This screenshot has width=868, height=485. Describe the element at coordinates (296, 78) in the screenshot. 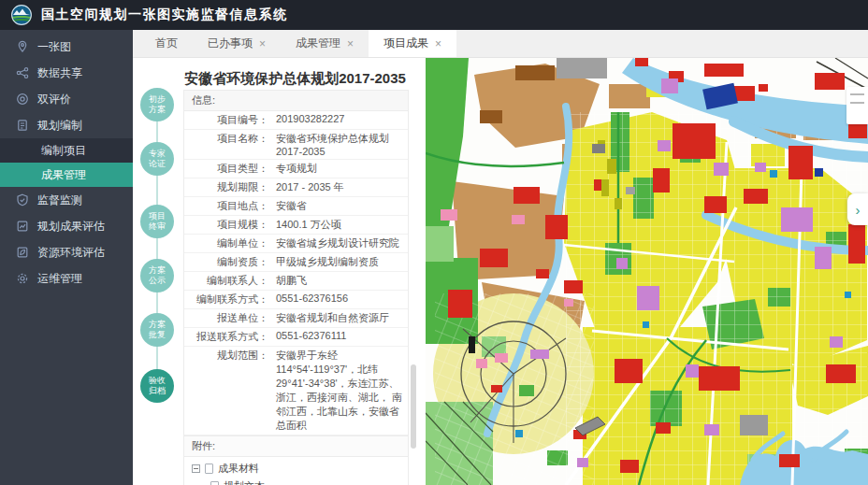

I see `project-title: 安徽省环境保护总体规划2017-2035` at that location.